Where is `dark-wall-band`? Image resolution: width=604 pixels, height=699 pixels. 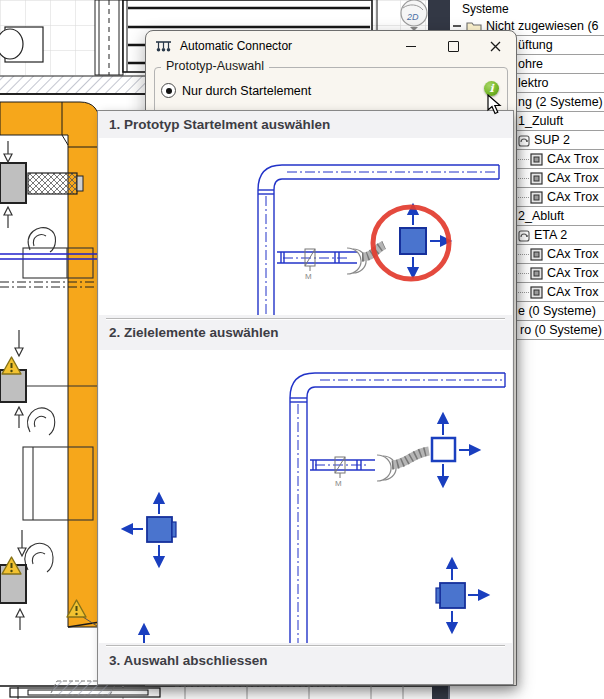
dark-wall-band is located at coordinates (439, 16).